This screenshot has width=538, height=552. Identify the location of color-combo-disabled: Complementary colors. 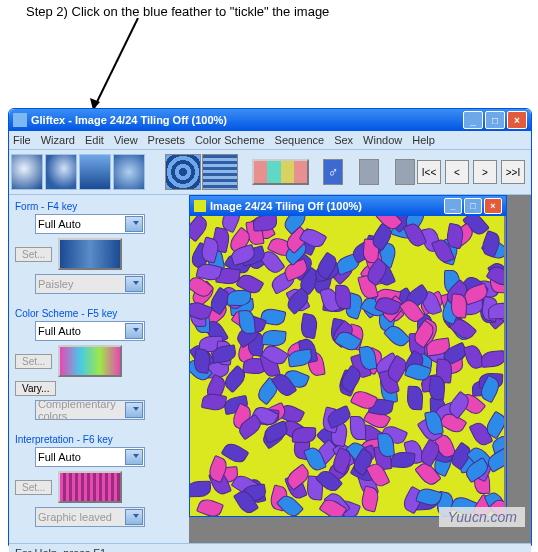
(90, 410).